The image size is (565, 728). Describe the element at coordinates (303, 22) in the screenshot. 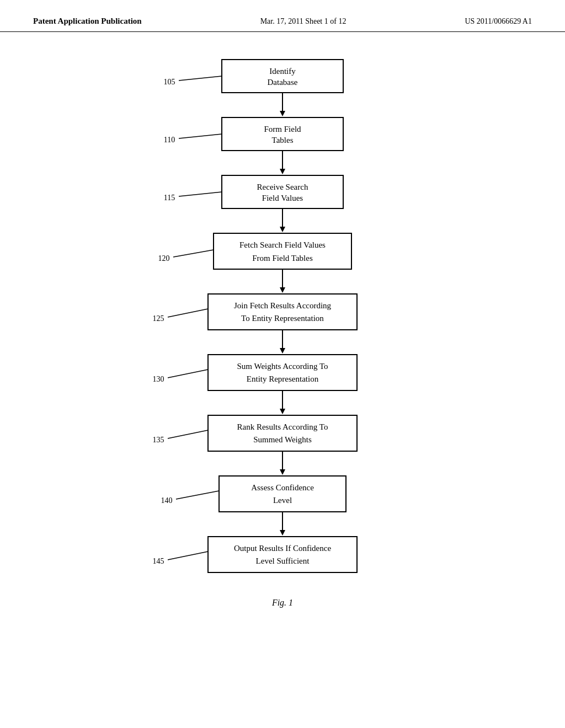

I see `publication-date: Mar. 17, 2011 Sheet 1 of 12` at that location.